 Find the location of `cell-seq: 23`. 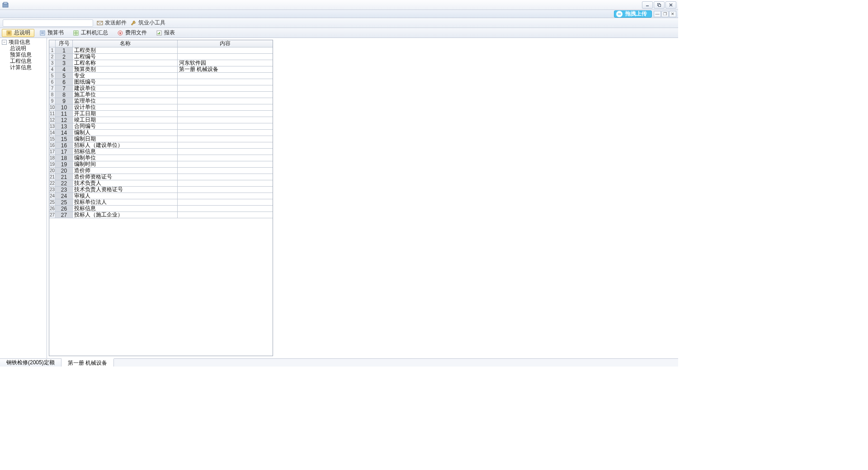

cell-seq: 23 is located at coordinates (64, 190).